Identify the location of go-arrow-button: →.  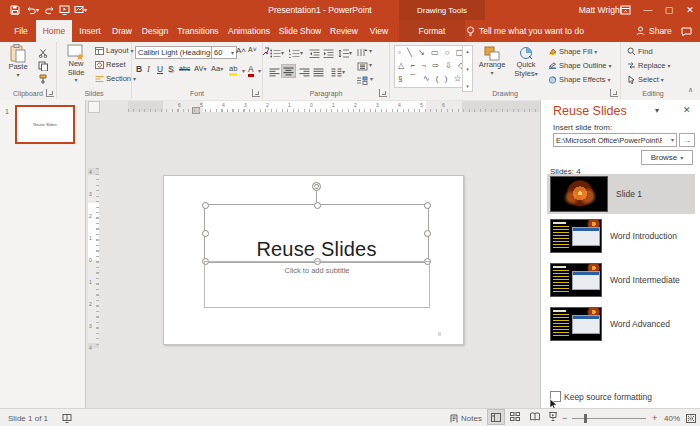
(687, 140).